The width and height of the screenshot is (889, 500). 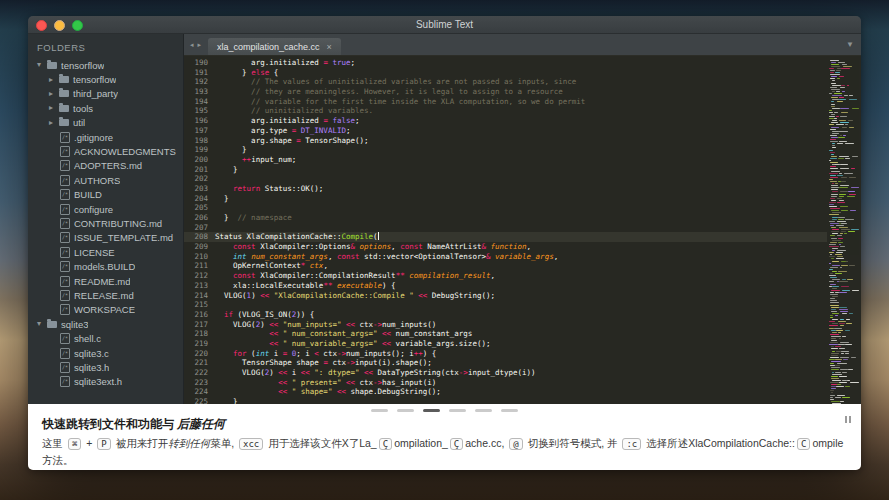 What do you see at coordinates (106, 338) in the screenshot?
I see `sidebar-file-shell.c: /*shell.c` at bounding box center [106, 338].